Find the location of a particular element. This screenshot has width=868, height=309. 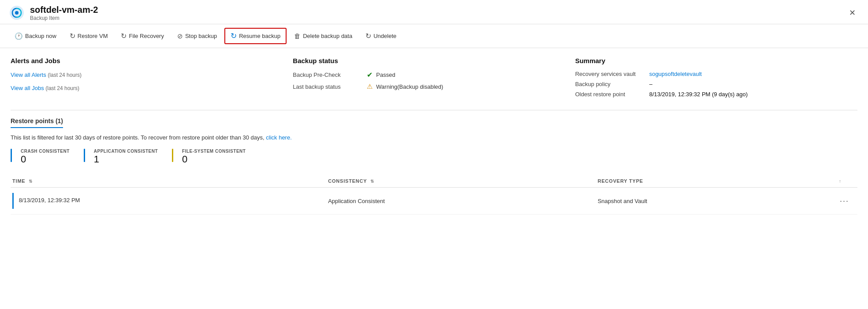

delete-backup-button: 🗑 Delete backup data is located at coordinates (323, 36).